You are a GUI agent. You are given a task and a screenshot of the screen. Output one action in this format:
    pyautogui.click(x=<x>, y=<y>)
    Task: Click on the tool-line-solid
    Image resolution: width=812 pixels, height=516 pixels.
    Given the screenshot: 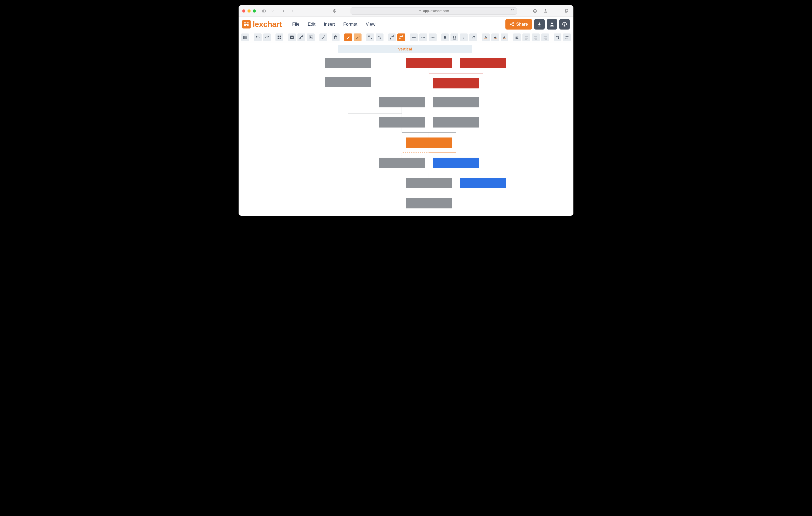 What is the action you would take?
    pyautogui.click(x=414, y=37)
    